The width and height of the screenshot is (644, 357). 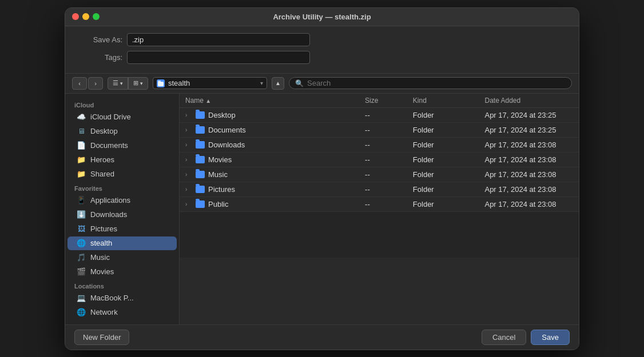 What do you see at coordinates (104, 228) in the screenshot?
I see `sidebar-item-label: Pictures` at bounding box center [104, 228].